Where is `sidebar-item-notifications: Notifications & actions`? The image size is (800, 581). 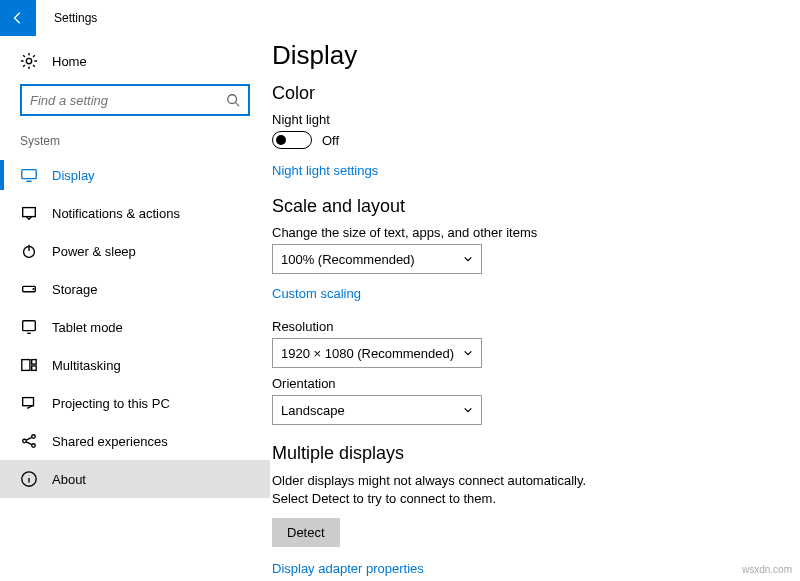
sidebar-item-notifications: Notifications & actions is located at coordinates (135, 213).